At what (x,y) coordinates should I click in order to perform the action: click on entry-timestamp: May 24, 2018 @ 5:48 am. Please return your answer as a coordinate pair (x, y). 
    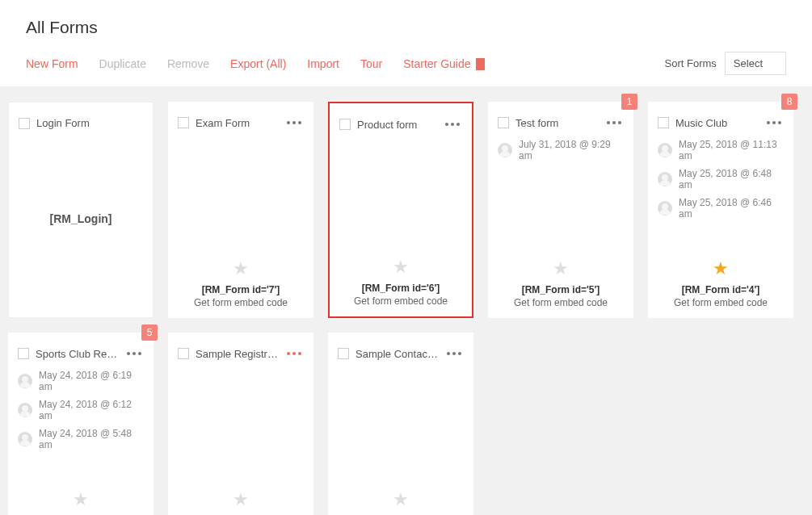
    Looking at the image, I should click on (91, 439).